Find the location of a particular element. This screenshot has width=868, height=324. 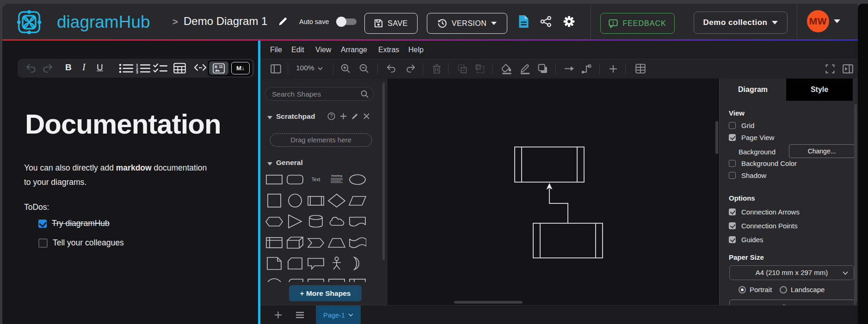

menu-arrange: Arrange is located at coordinates (354, 50).